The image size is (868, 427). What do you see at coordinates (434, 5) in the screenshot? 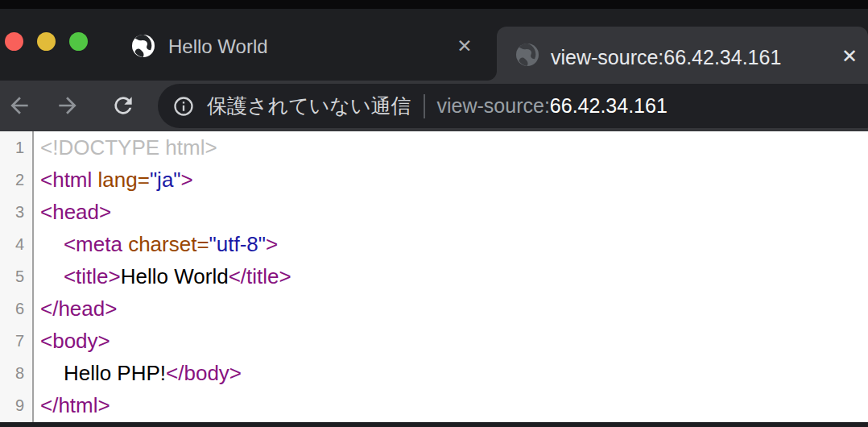
I see `window-top-edge` at bounding box center [434, 5].